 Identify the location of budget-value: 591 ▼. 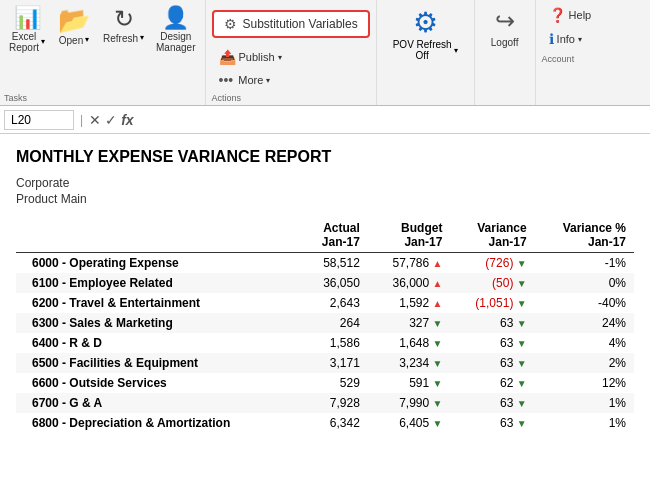
(410, 383).